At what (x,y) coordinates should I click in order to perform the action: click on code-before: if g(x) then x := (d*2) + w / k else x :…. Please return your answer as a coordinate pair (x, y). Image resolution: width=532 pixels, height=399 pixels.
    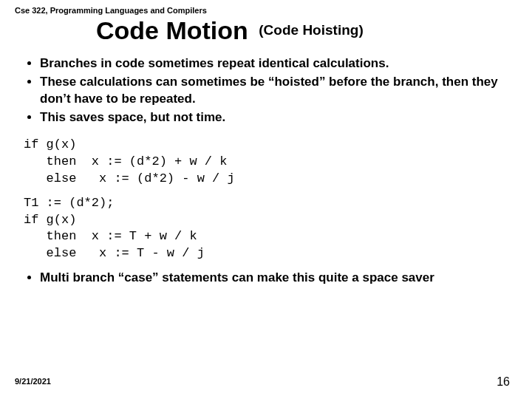
    Looking at the image, I should click on (270, 163).